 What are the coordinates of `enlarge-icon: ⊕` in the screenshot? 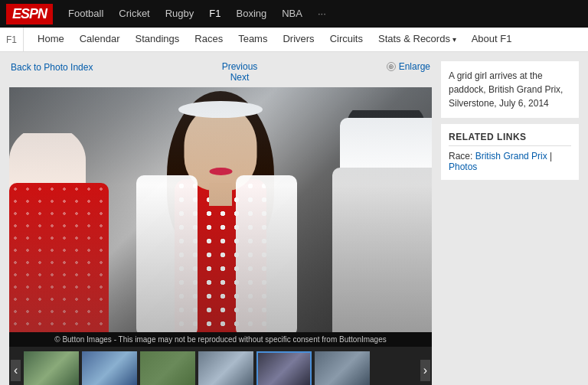 It's located at (391, 67).